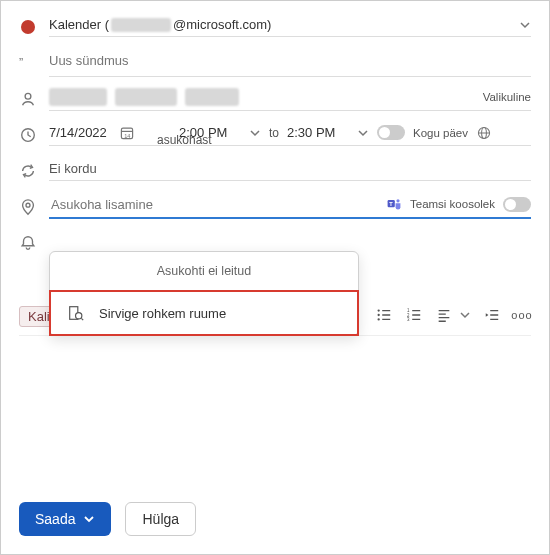  What do you see at coordinates (444, 315) in the screenshot?
I see `align-icon` at bounding box center [444, 315].